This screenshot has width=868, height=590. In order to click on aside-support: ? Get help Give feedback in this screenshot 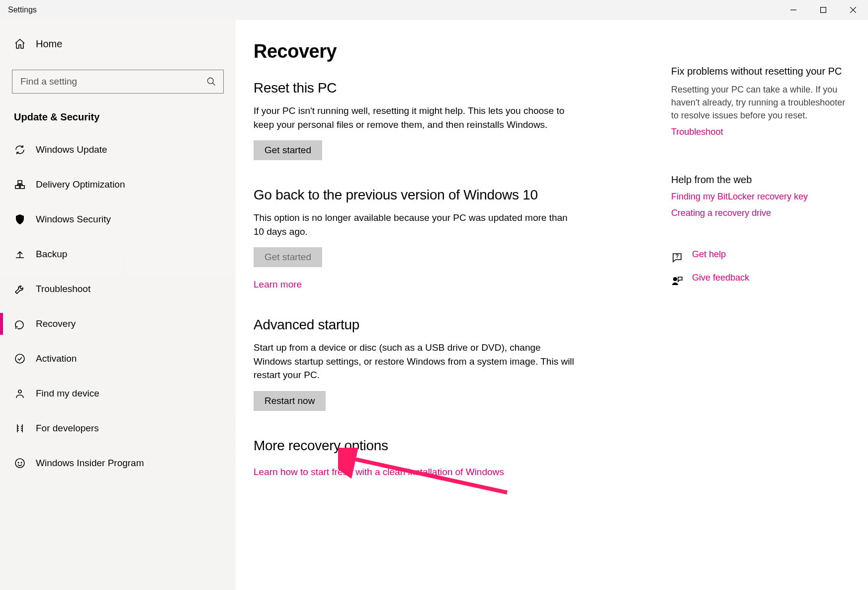, I will do `click(761, 269)`.